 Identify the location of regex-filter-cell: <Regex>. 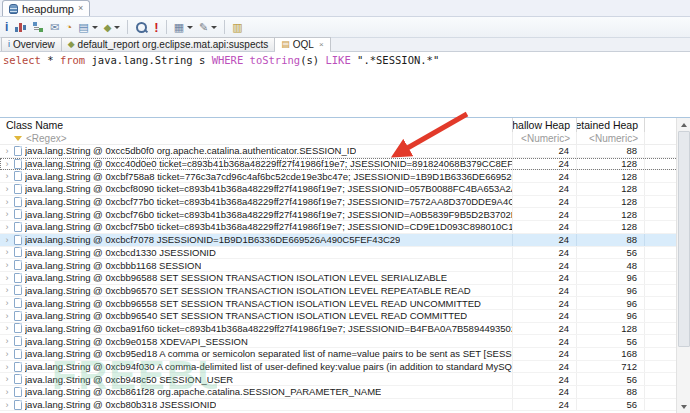
(256, 138).